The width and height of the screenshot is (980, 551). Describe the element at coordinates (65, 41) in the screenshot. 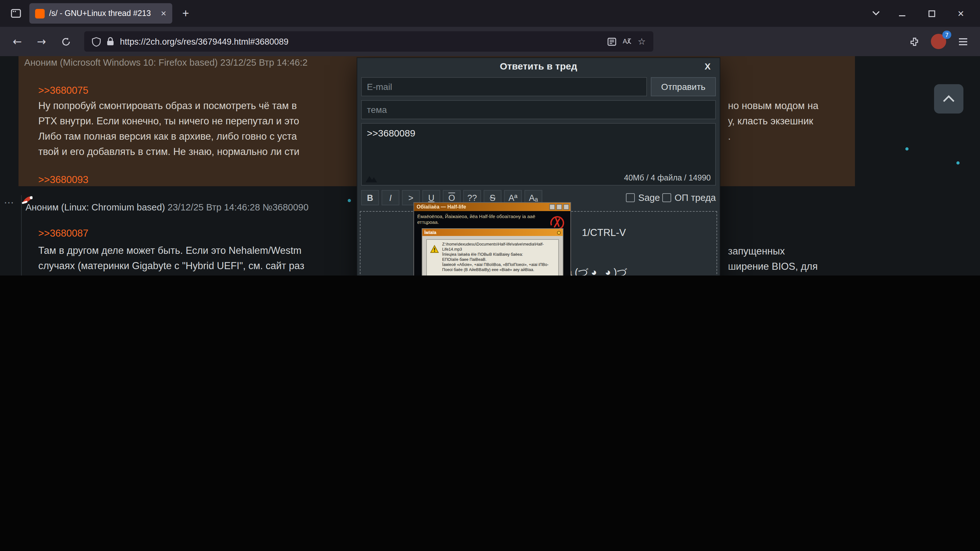

I see `reload-icon` at that location.